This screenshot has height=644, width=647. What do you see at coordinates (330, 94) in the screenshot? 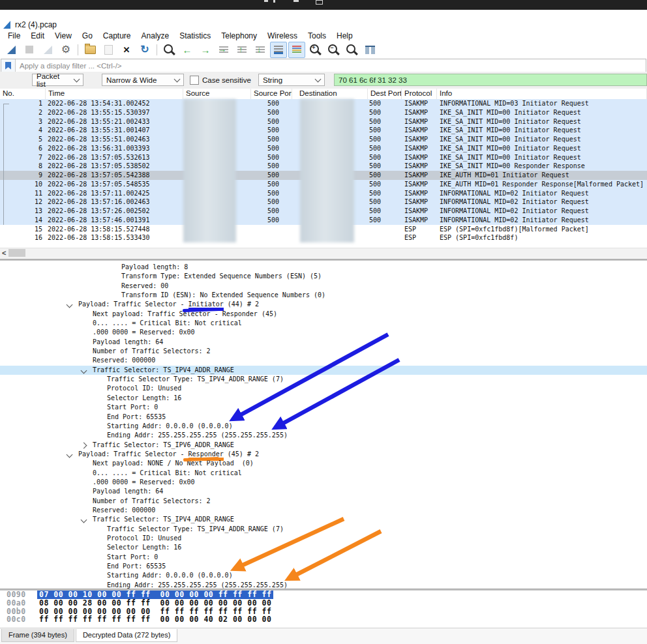
I see `column-header-destination: Destination` at bounding box center [330, 94].